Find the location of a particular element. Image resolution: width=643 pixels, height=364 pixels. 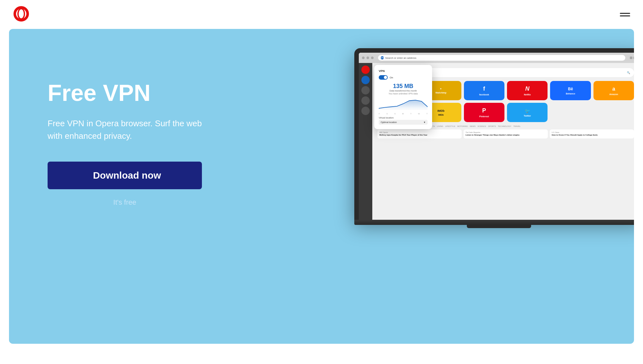

vpn-data-label: Data transferred this month is located at coordinates (403, 91).